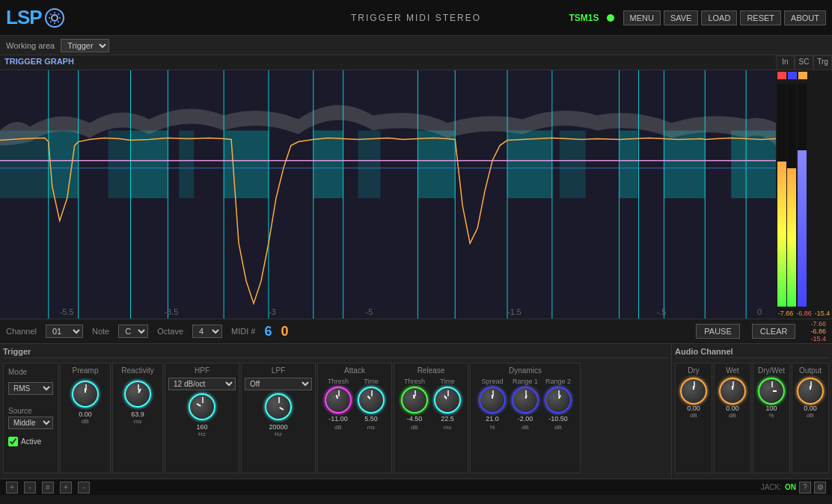 The width and height of the screenshot is (832, 504). Describe the element at coordinates (447, 381) in the screenshot. I see `release-time-label: Time` at that location.